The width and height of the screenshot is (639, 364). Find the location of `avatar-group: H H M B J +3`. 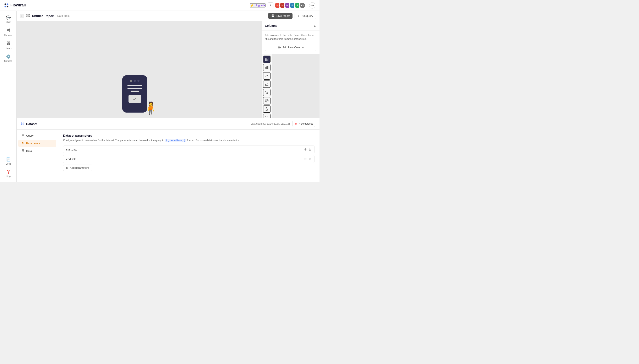

avatar-group: H H M B J +3 is located at coordinates (290, 6).